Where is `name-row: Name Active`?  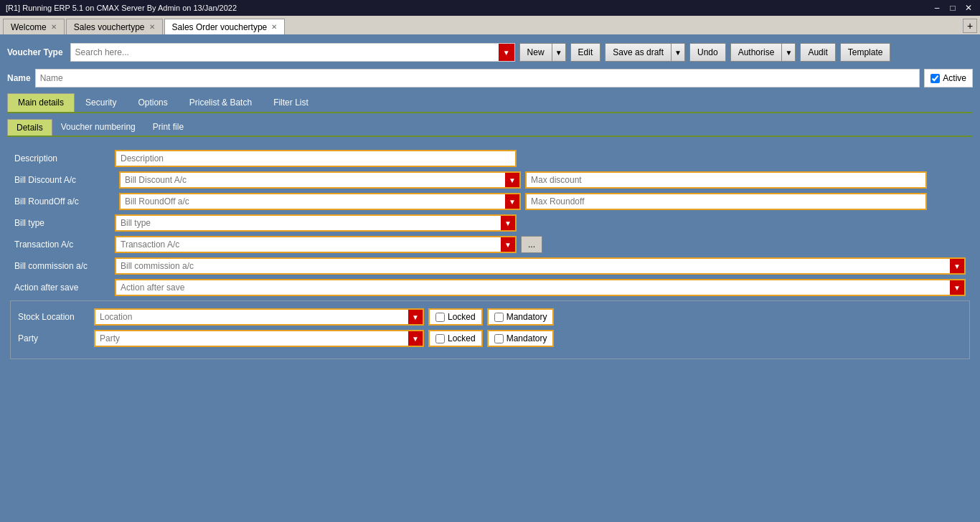
name-row: Name Active is located at coordinates (490, 78).